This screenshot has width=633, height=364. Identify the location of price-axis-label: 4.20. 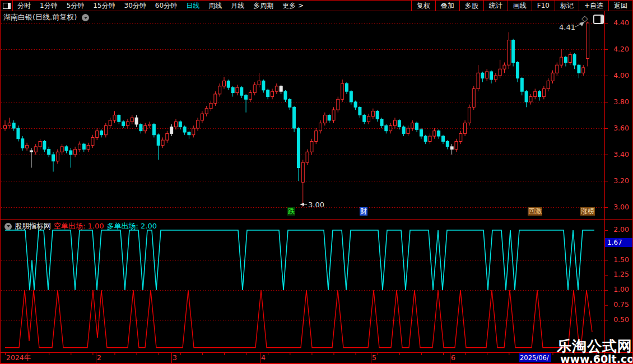
(617, 49).